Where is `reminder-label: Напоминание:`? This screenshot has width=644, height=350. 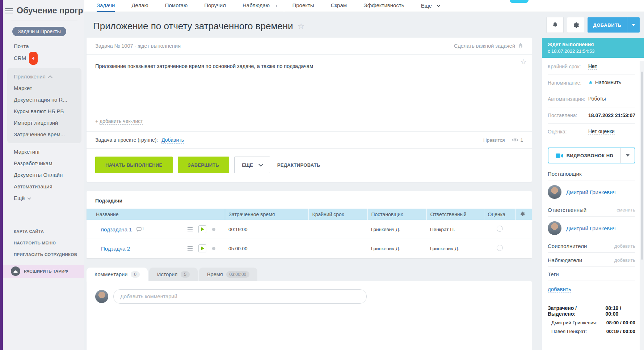
reminder-label: Напоминание: is located at coordinates (568, 83).